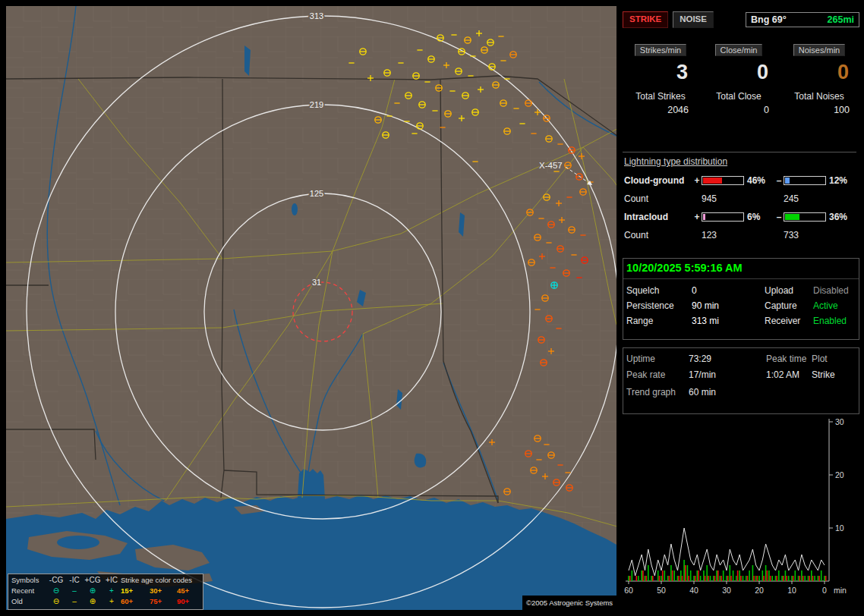  I want to click on svg-text: 313, so click(317, 16).